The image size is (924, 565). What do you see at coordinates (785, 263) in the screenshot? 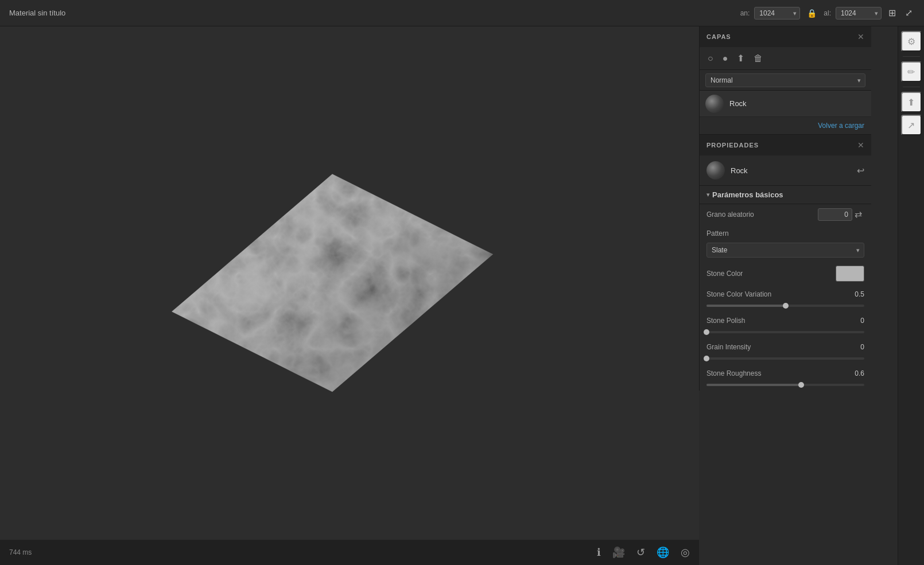
I see `props-panel: PROPIEDADES ✕ Rock ↩ ▾ Parámetros básico…` at bounding box center [785, 263].